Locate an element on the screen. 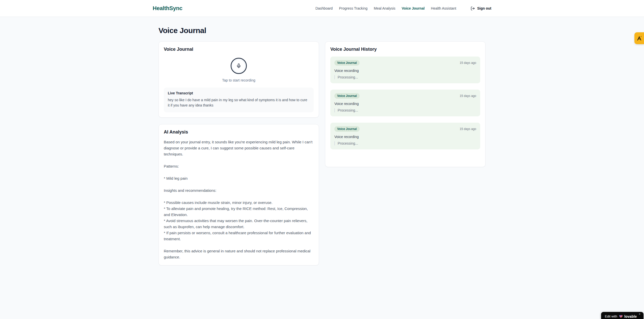  nav-item-meal-analysis: Meal Analysis is located at coordinates (385, 8).